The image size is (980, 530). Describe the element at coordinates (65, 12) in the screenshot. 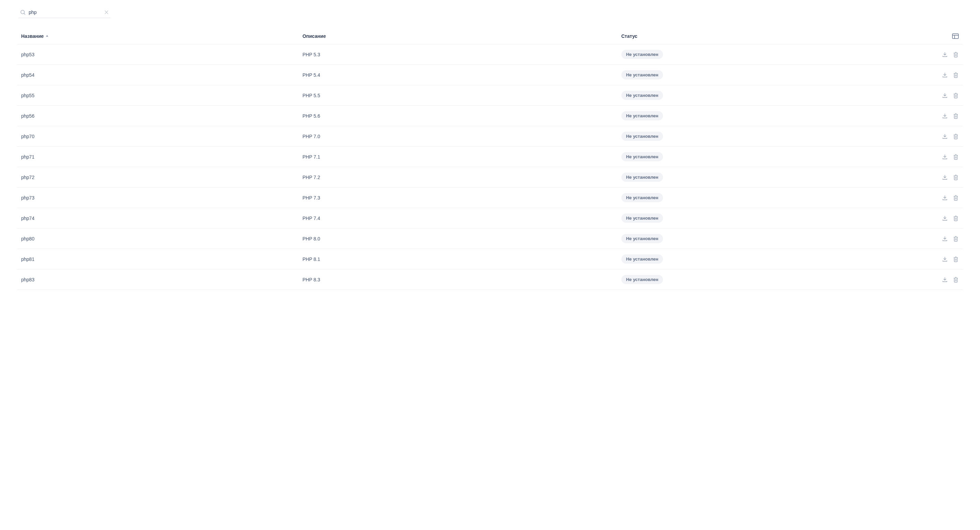

I see `search-input` at that location.